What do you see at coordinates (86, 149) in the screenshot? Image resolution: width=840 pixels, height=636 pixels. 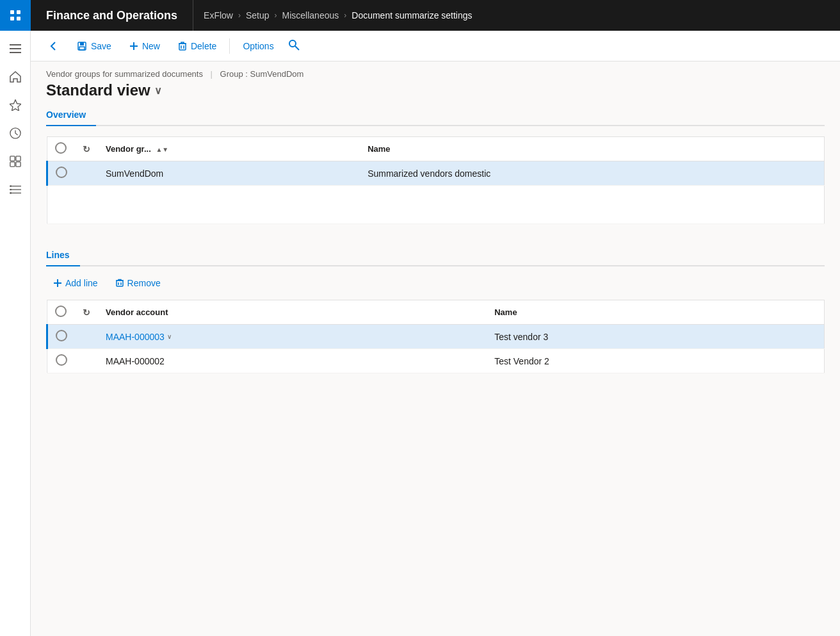 I see `refresh-icon-overview: ↻` at bounding box center [86, 149].